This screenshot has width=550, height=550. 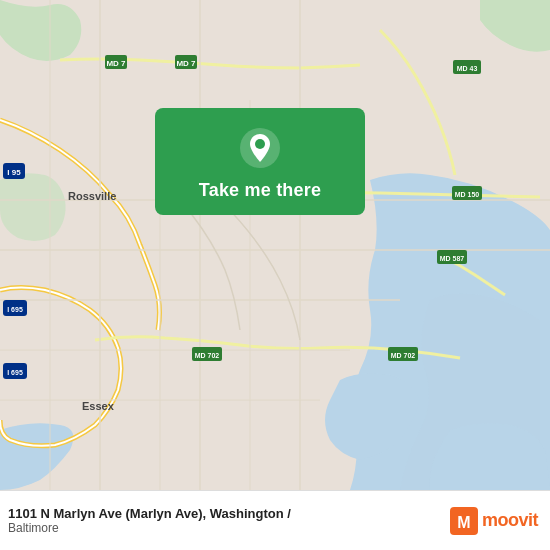 What do you see at coordinates (275, 520) in the screenshot?
I see `info-bar: 1101 N Marlyn Ave (Marlyn Ave), Washingt…` at bounding box center [275, 520].